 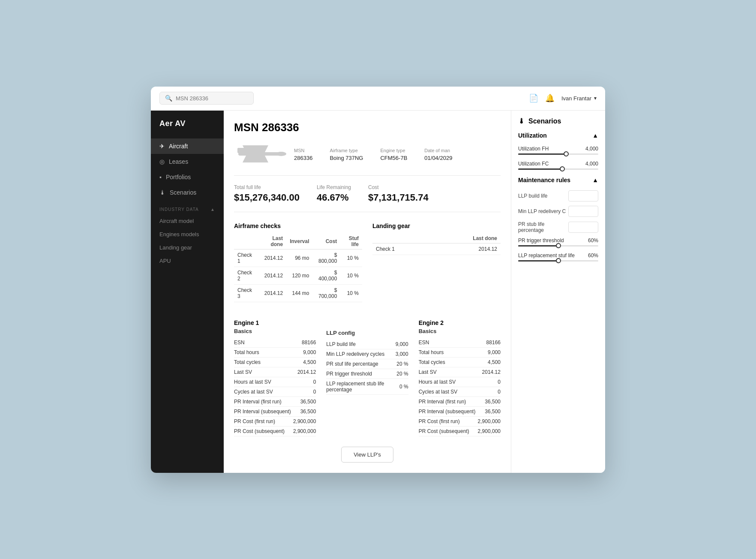 What do you see at coordinates (367, 128) in the screenshot?
I see `page-title: MSN 286336` at bounding box center [367, 128].